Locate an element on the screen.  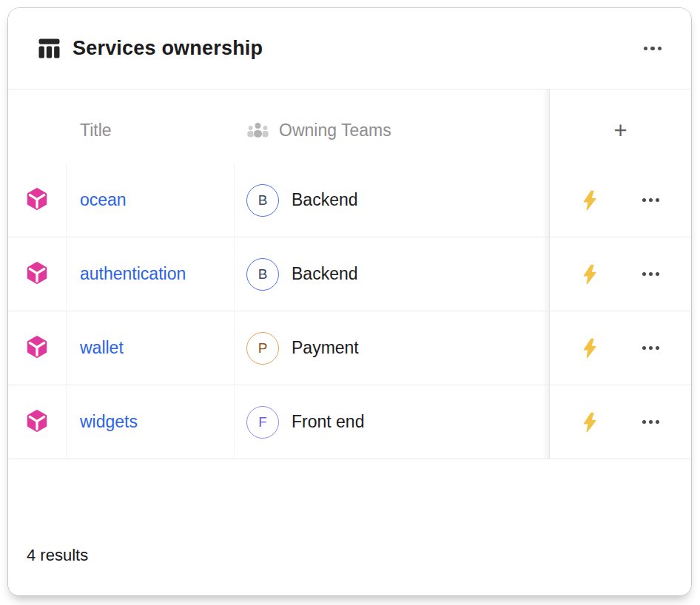
card-title: Services ownership is located at coordinates (167, 49).